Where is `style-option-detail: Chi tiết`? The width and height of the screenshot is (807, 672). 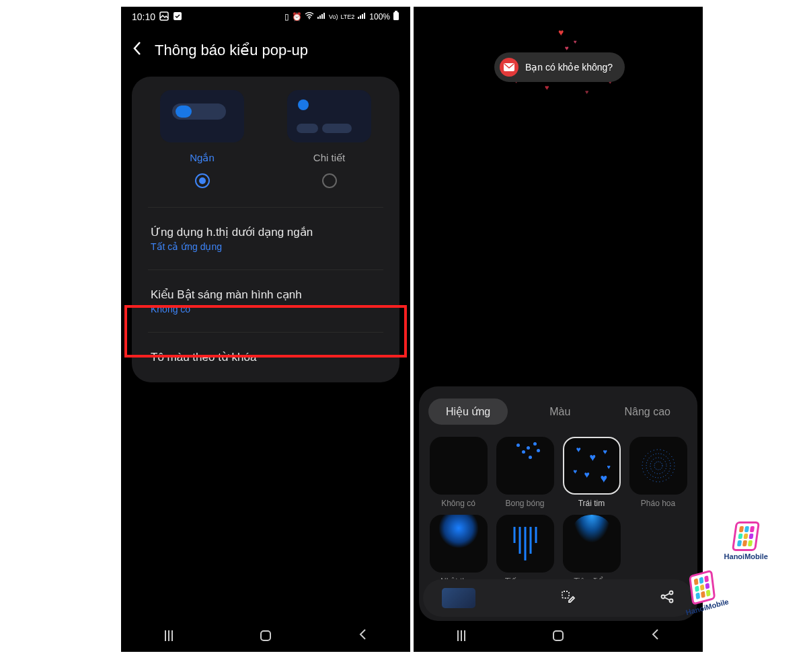
style-option-detail: Chi tiết is located at coordinates (330, 139).